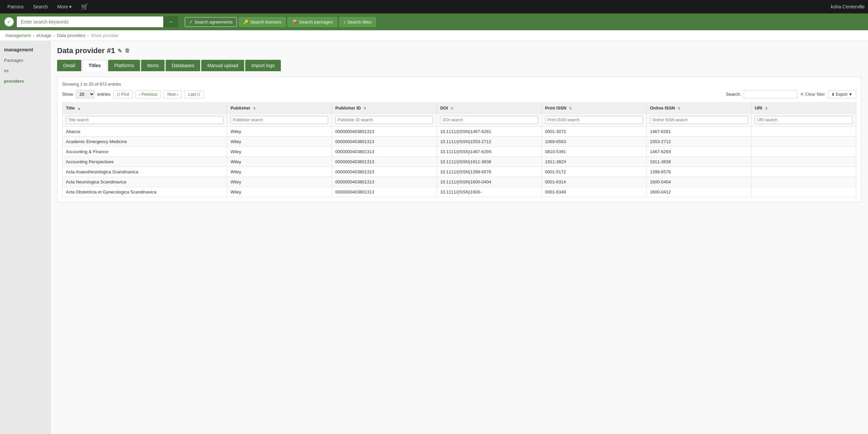 The height and width of the screenshot is (434, 868). What do you see at coordinates (127, 51) in the screenshot?
I see `delete-icon: 🗑` at bounding box center [127, 51].